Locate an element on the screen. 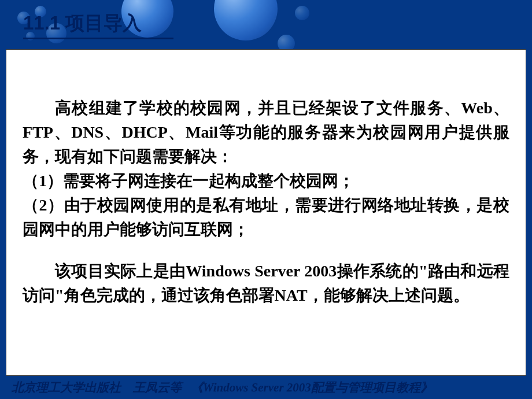 The height and width of the screenshot is (399, 532). heading-underline is located at coordinates (98, 38).